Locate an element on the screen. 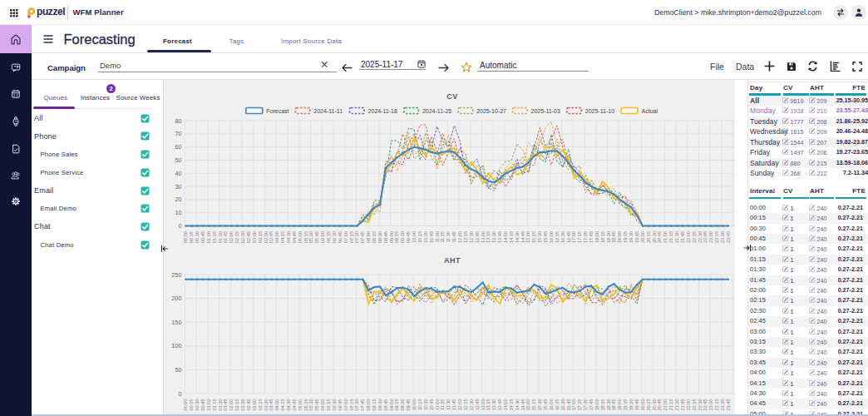 This screenshot has width=868, height=416. svg-text: 15:30 is located at coordinates (540, 237).